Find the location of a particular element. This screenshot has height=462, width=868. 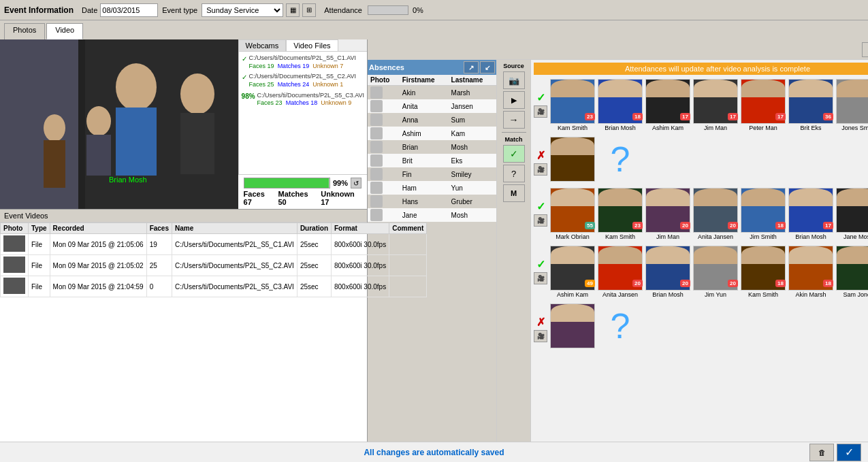

people-row-5: Brit Eks is located at coordinates (432, 161).